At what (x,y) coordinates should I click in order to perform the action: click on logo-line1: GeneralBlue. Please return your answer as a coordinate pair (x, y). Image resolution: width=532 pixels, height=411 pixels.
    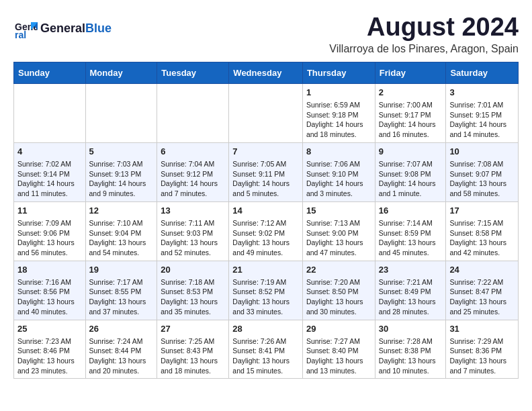
    Looking at the image, I should click on (76, 29).